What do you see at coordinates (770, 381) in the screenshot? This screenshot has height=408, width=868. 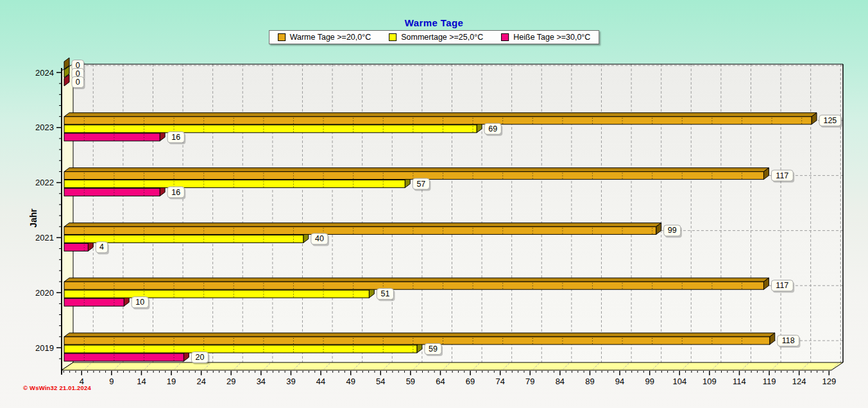 I see `x-tick-label: 119` at bounding box center [770, 381].